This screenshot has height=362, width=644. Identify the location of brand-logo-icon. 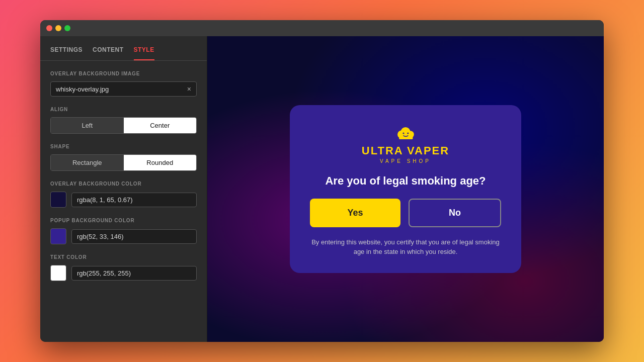
(406, 133).